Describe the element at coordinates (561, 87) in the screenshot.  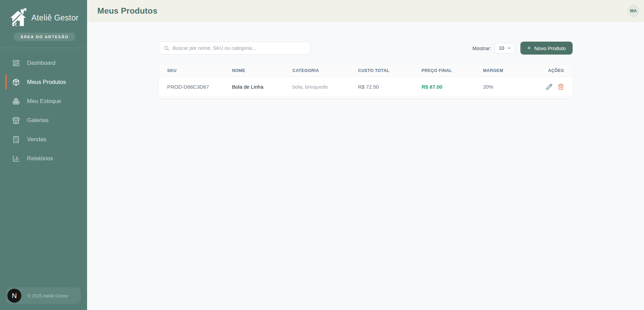
I see `delete-button` at that location.